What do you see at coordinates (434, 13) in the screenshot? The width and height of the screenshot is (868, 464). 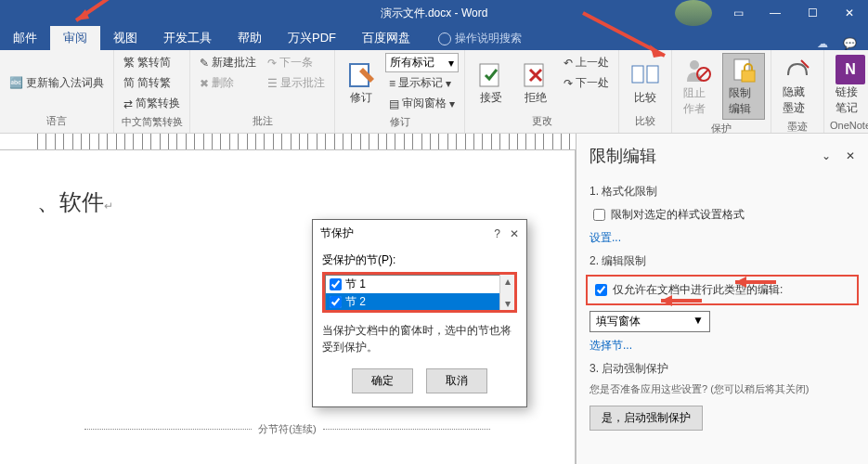 I see `app-title: 演示文件.docx - Word` at bounding box center [434, 13].